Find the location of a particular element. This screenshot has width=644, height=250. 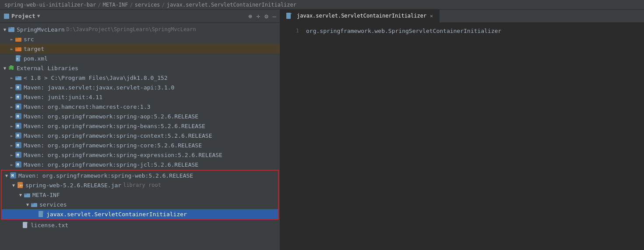

settings-icon: ⚙ is located at coordinates (266, 16).